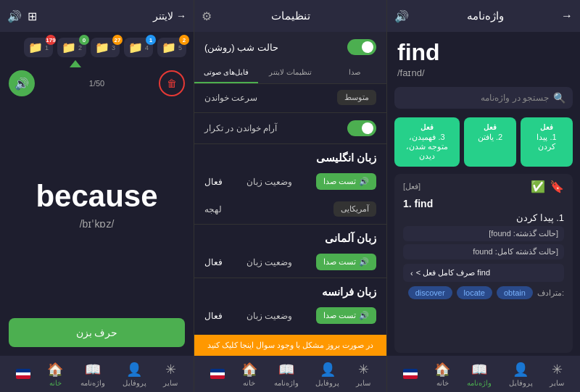 The image size is (580, 392). Describe the element at coordinates (484, 72) in the screenshot. I see `dict-phonetic: /faɪnd/` at that location.